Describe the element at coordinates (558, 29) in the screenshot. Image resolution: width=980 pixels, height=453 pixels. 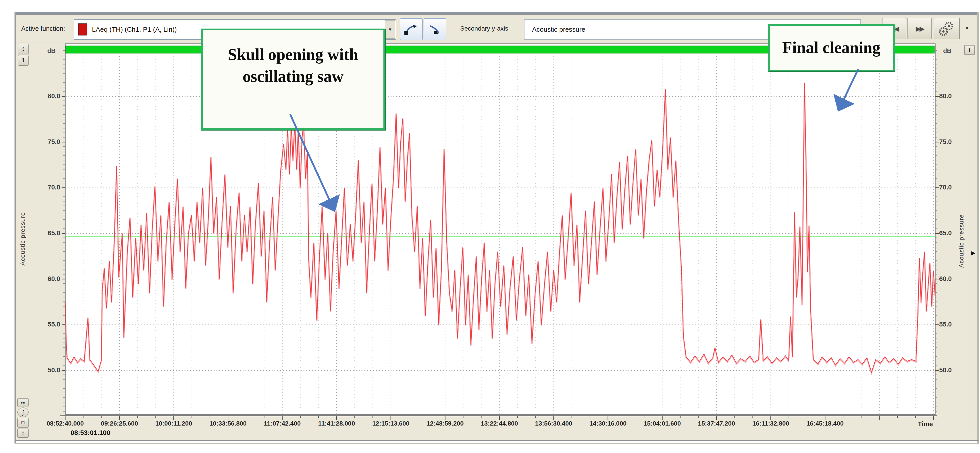
I see `secondary-axis-value: Acoustic pressure` at that location.